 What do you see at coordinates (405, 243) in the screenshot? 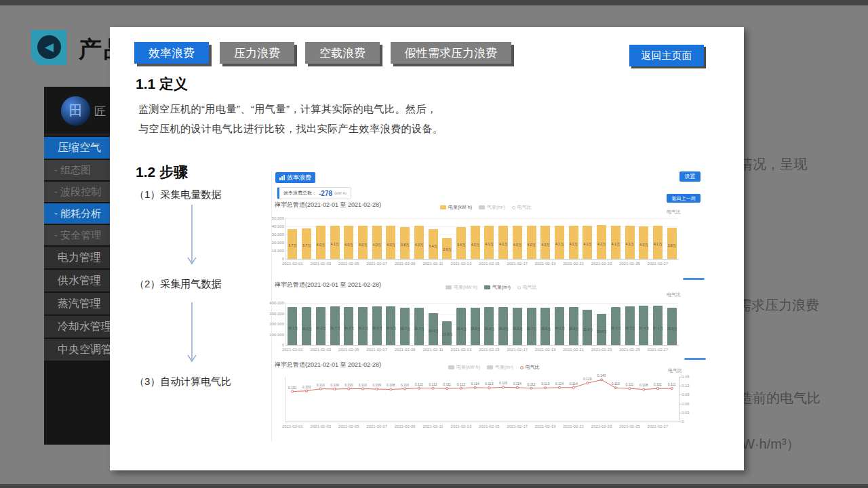
I see `bar: 3.8万` at bounding box center [405, 243].